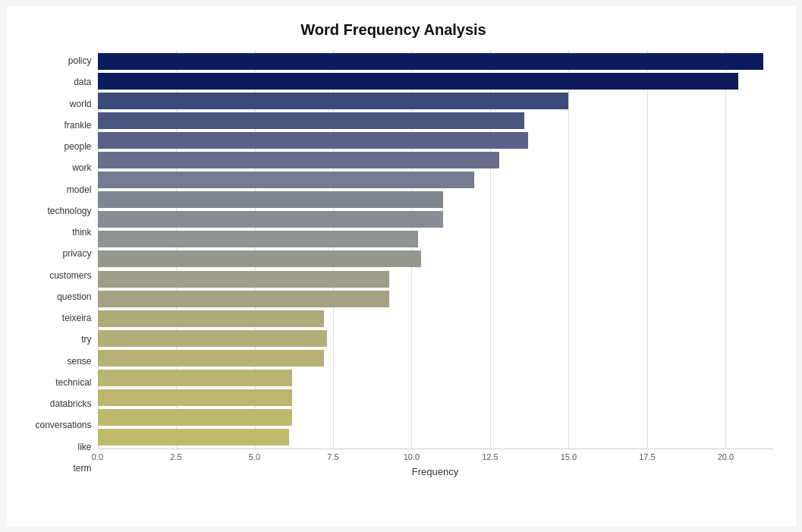  What do you see at coordinates (436, 472) in the screenshot?
I see `x-axis-label: Frequency` at bounding box center [436, 472].